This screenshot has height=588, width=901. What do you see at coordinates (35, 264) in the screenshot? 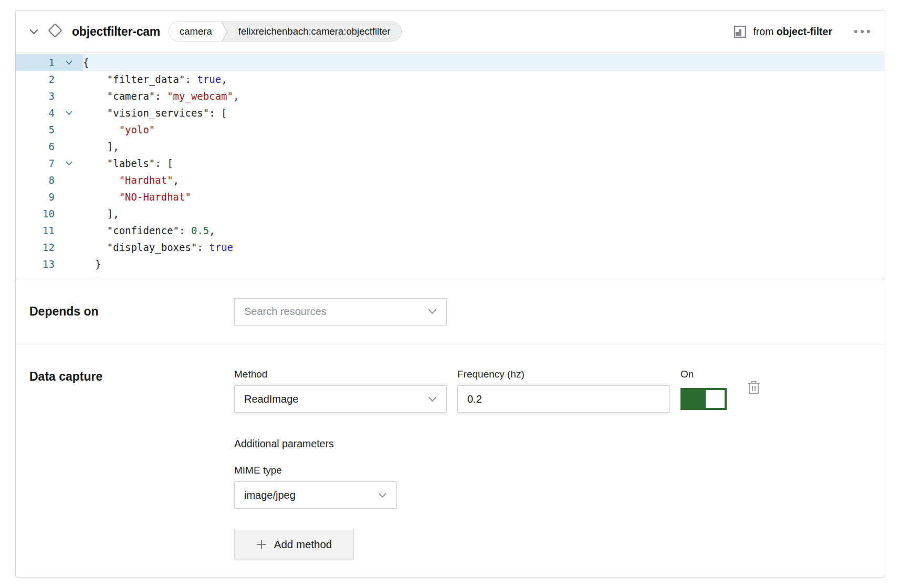
I see `line-number: 13` at bounding box center [35, 264].